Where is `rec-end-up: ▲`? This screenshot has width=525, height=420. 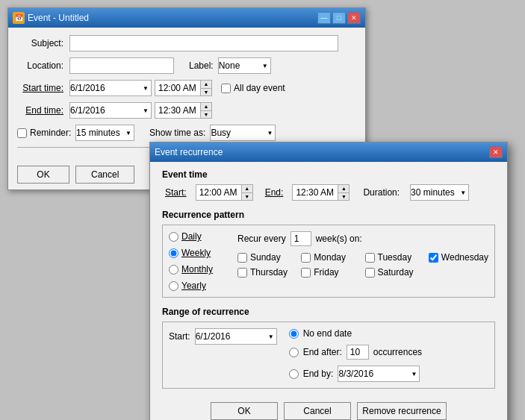
rec-end-up: ▲ is located at coordinates (344, 189).